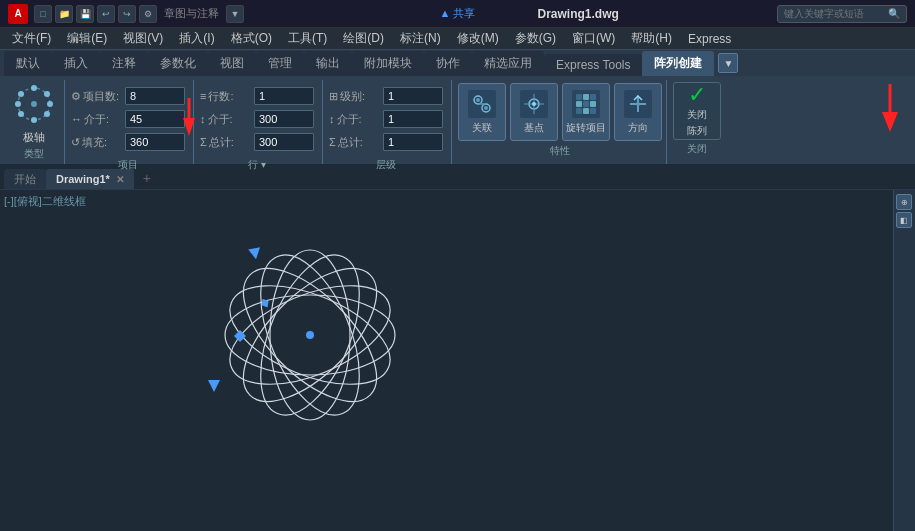 The image size is (915, 531). I want to click on menu-express: Express, so click(710, 39).